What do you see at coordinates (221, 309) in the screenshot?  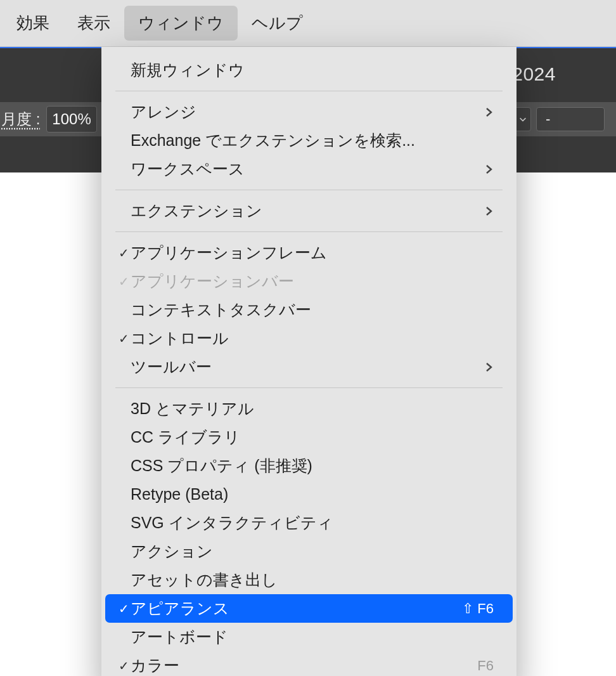 I see `menu-item-label: コンテキストタスクバー` at bounding box center [221, 309].